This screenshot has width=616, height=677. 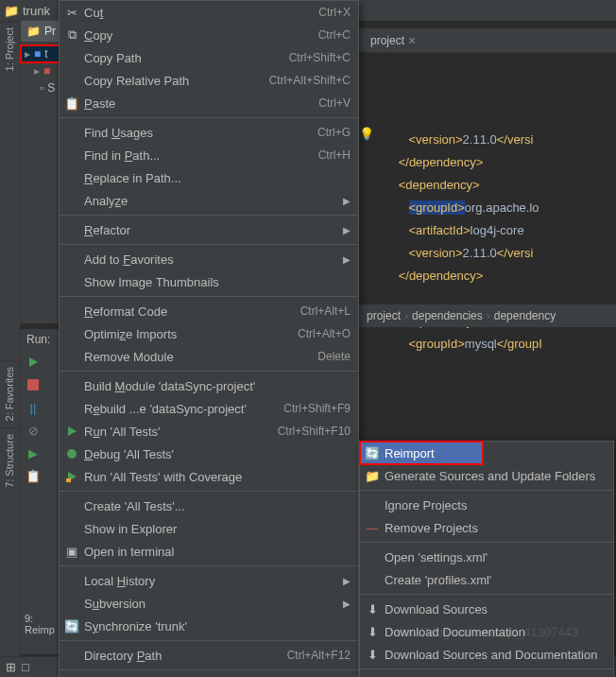 I want to click on shortcut: Ctrl+H, so click(x=334, y=155).